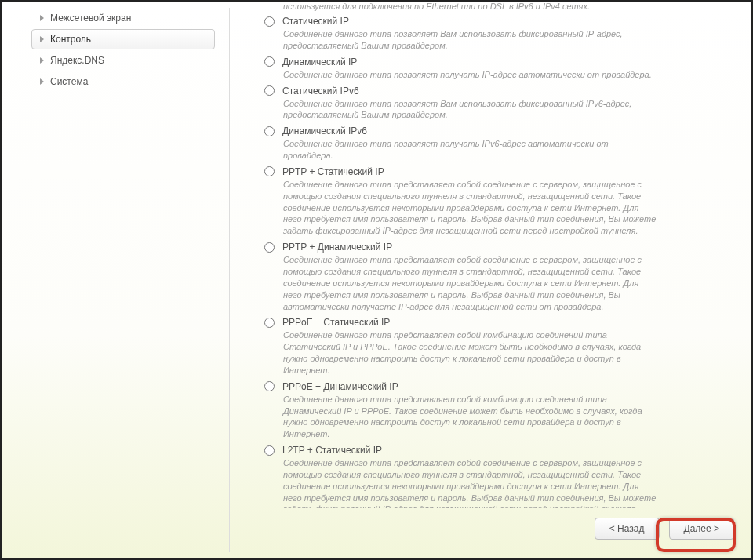 This screenshot has height=560, width=753. Describe the element at coordinates (270, 61) in the screenshot. I see `radio-dynamic-ip` at that location.